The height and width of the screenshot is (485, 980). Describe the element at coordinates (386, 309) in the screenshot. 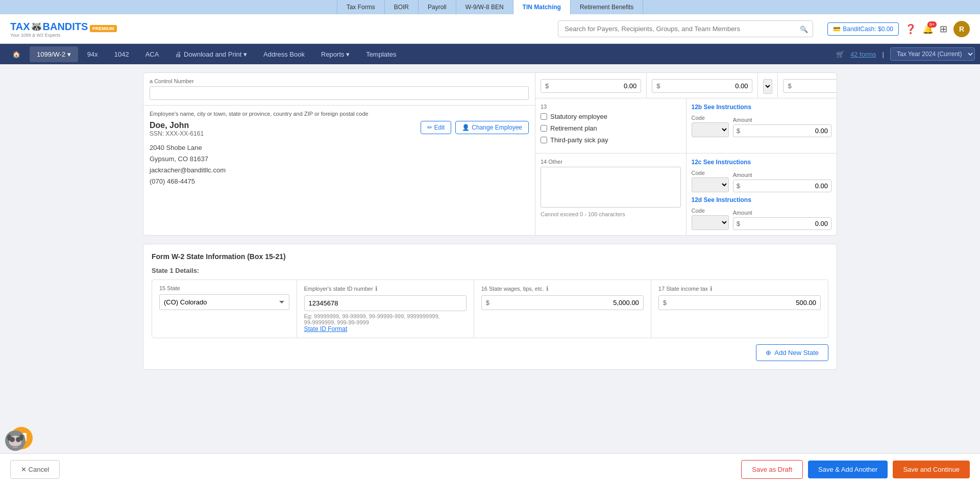

I see `state-cell-employer-id: Employer's state ID number ℹ Eg: 9999999…` at that location.